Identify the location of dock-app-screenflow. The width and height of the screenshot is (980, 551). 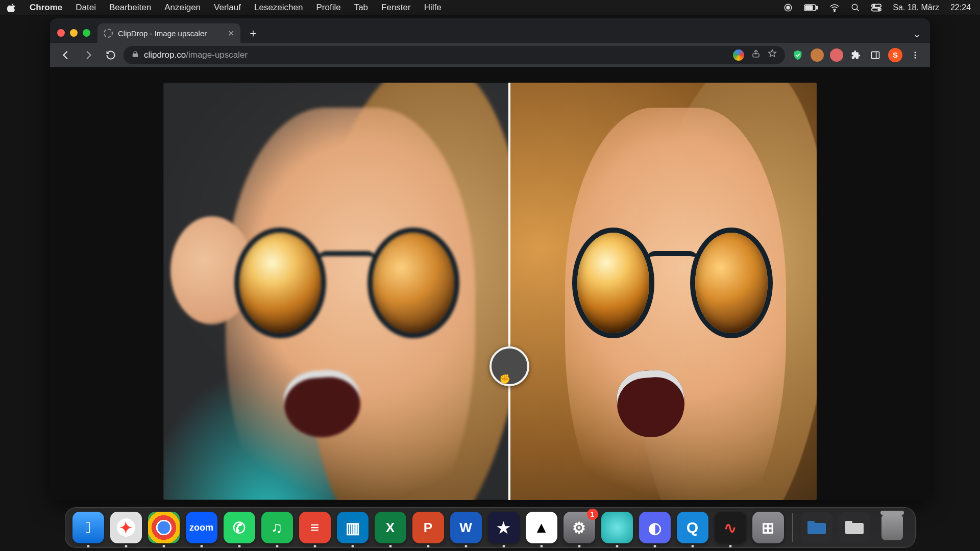
(617, 528).